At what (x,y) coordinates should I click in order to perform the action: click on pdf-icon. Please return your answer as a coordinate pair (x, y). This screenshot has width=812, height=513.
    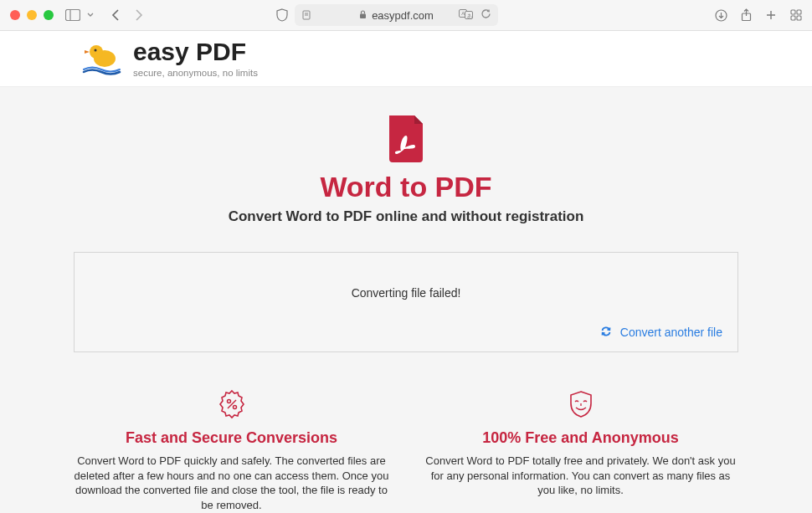
    Looking at the image, I should click on (406, 139).